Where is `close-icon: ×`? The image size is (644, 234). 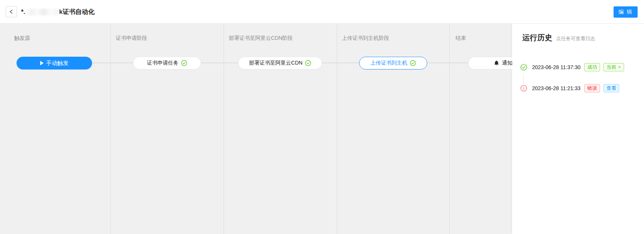 close-icon: × is located at coordinates (620, 67).